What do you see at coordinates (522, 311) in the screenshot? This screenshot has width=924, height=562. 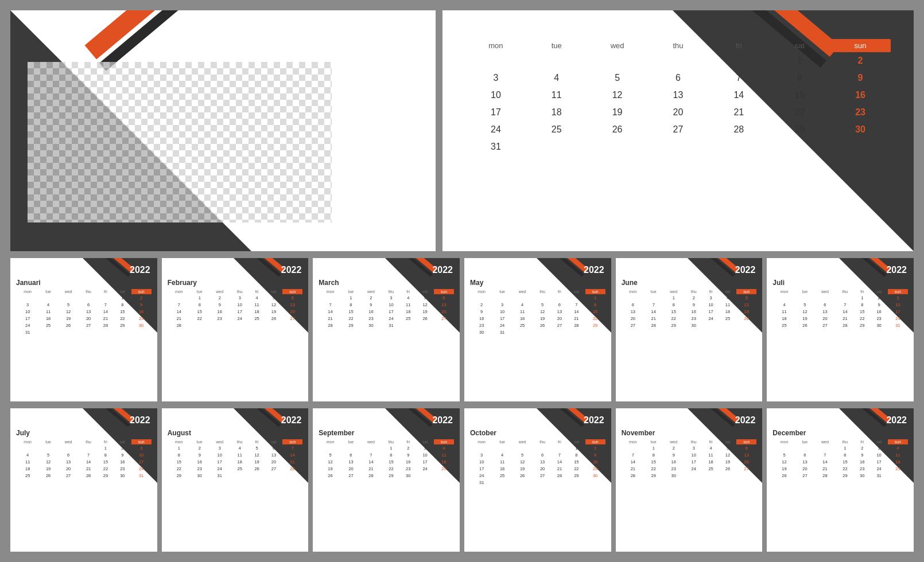 I see `mc-cell: 11` at bounding box center [522, 311].